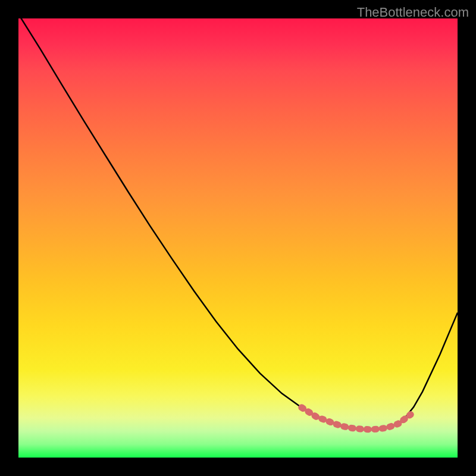 The height and width of the screenshot is (476, 476). Describe the element at coordinates (356, 416) in the screenshot. I see `highlight-markers` at that location.